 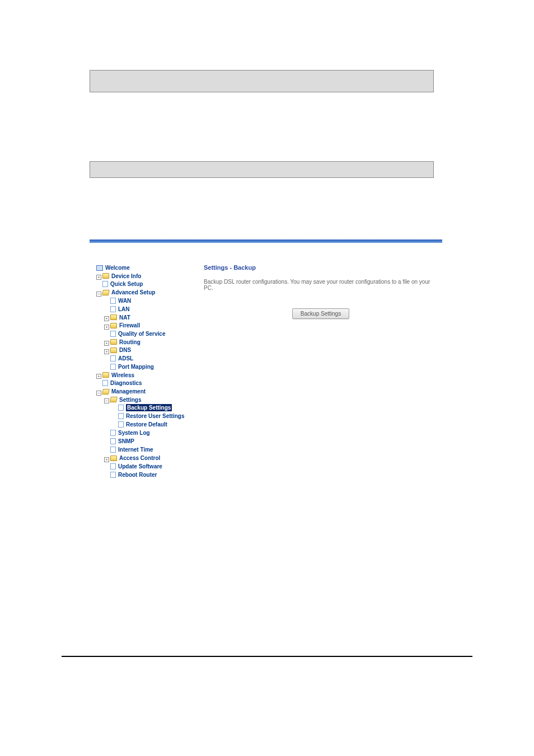 I want to click on nav-label: DNS, so click(x=125, y=350).